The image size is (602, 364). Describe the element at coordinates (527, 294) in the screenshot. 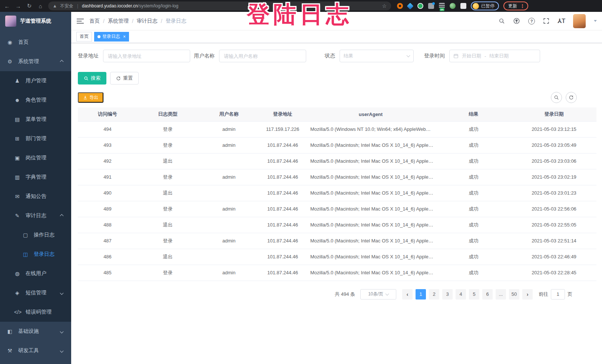

I see `next-page-button: ›` at that location.